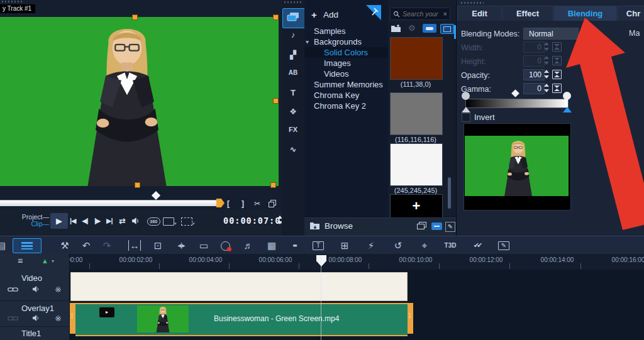 Image resolution: width=644 pixels, height=340 pixels. Describe the element at coordinates (228, 204) in the screenshot. I see `mark-in-button: [` at that location.